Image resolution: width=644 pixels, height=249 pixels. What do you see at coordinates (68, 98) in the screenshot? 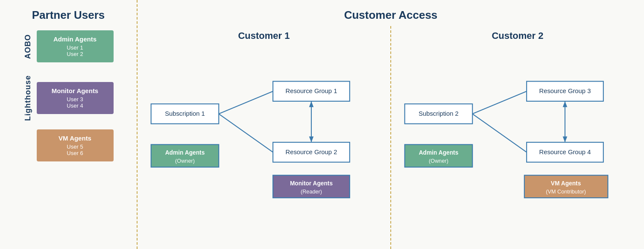
I see `lighthouse-monitor-row: Lighthouse Monitor Agents User 3 User 4` at bounding box center [68, 98].